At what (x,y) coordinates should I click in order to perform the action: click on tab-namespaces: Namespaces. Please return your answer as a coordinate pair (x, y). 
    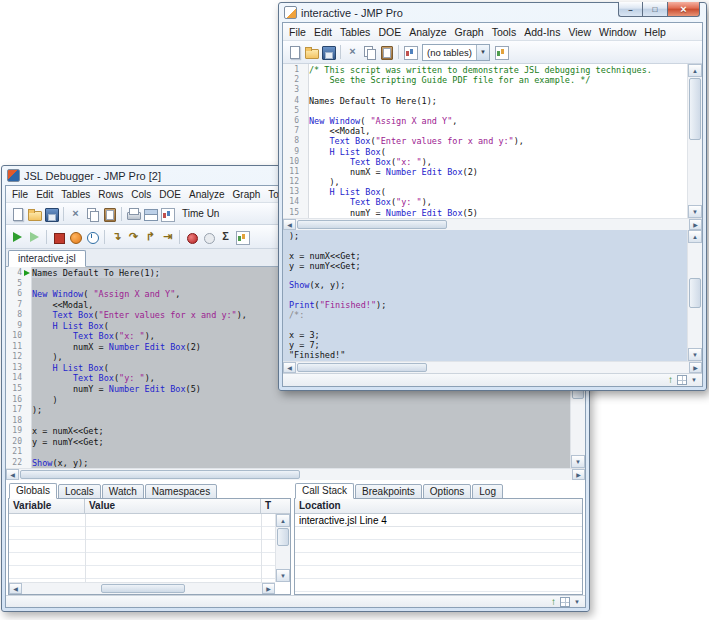
    Looking at the image, I should click on (181, 492).